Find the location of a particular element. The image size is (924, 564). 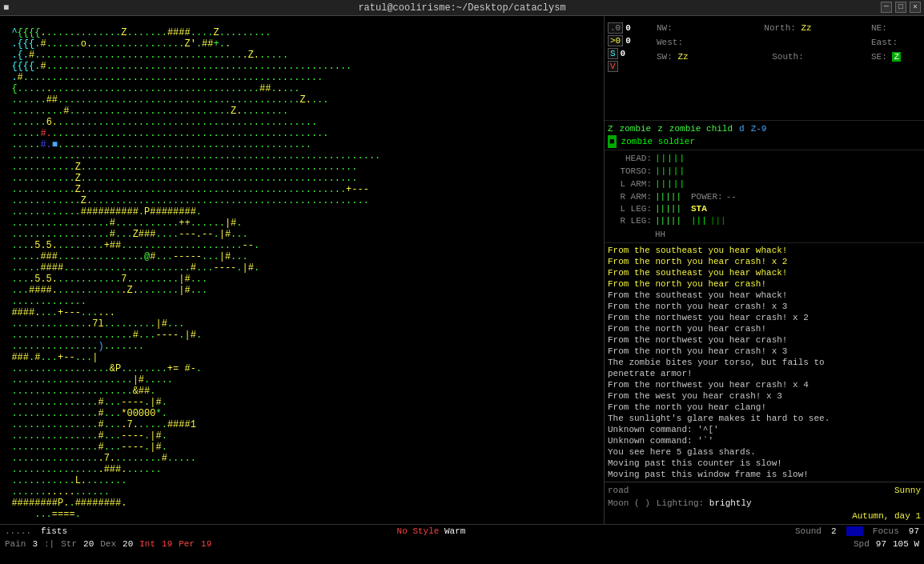

msg-14: From the north you hear clang! is located at coordinates (764, 407).